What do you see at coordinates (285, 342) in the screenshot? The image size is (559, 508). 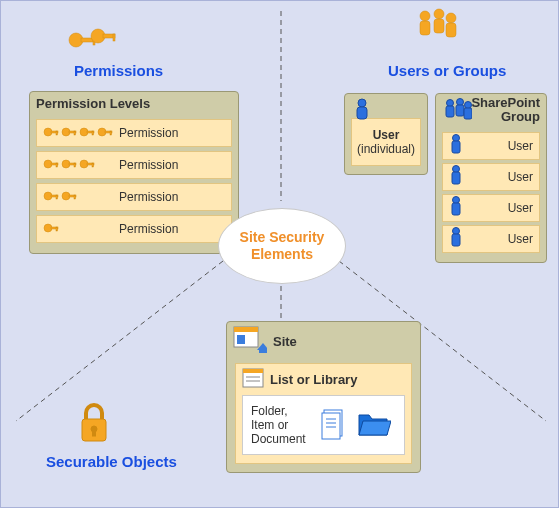 I see `site-label: Site` at bounding box center [285, 342].